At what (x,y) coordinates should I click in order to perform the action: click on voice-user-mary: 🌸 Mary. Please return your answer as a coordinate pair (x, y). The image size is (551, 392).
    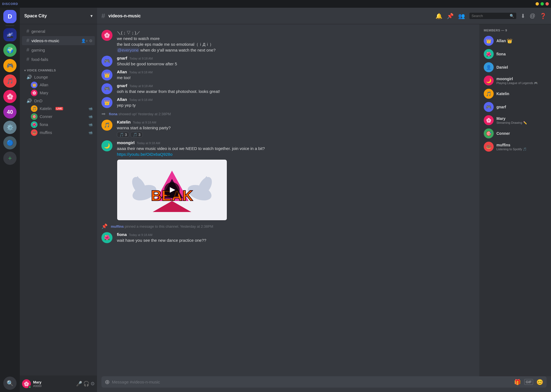
    Looking at the image, I should click on (58, 93).